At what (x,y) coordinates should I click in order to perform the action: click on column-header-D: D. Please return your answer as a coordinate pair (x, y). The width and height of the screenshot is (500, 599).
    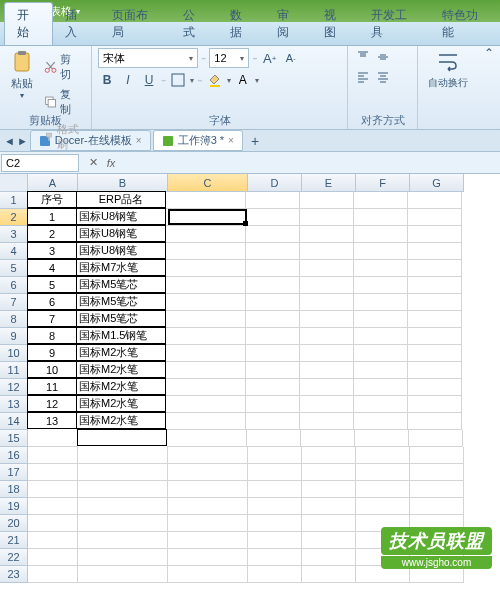
    Looking at the image, I should click on (275, 183).